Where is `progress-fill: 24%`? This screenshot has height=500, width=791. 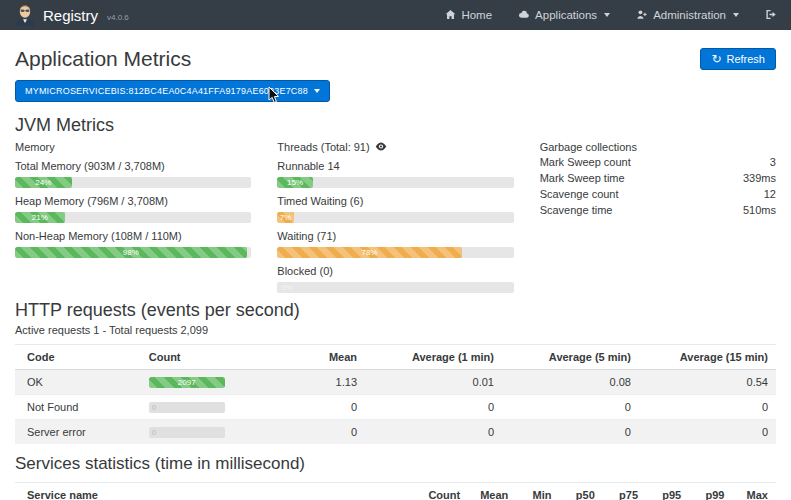
progress-fill: 24% is located at coordinates (44, 182).